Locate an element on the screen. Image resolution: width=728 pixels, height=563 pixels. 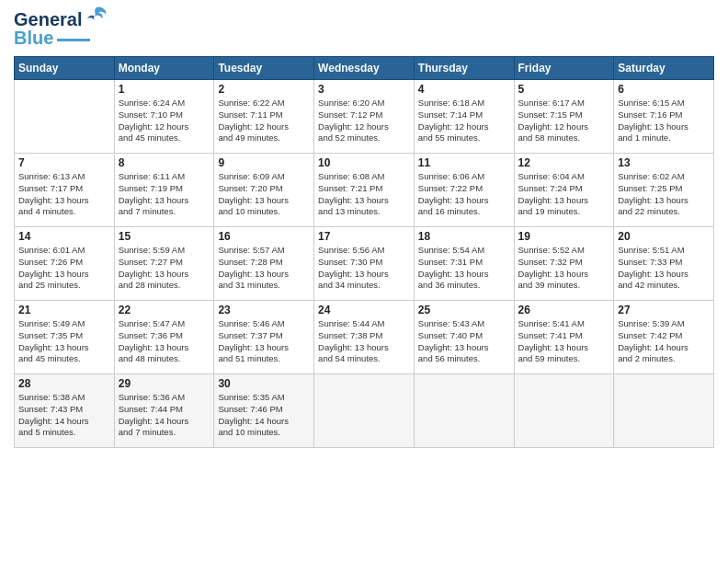
day-number: 1 is located at coordinates (165, 89).